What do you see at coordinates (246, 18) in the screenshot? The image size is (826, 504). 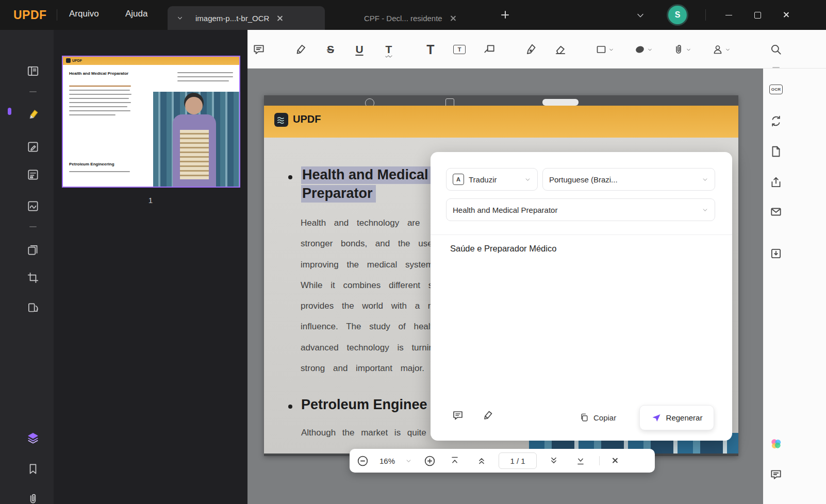 I see `tab-imagem-ocr: imagem-p...t-br_OCR` at bounding box center [246, 18].